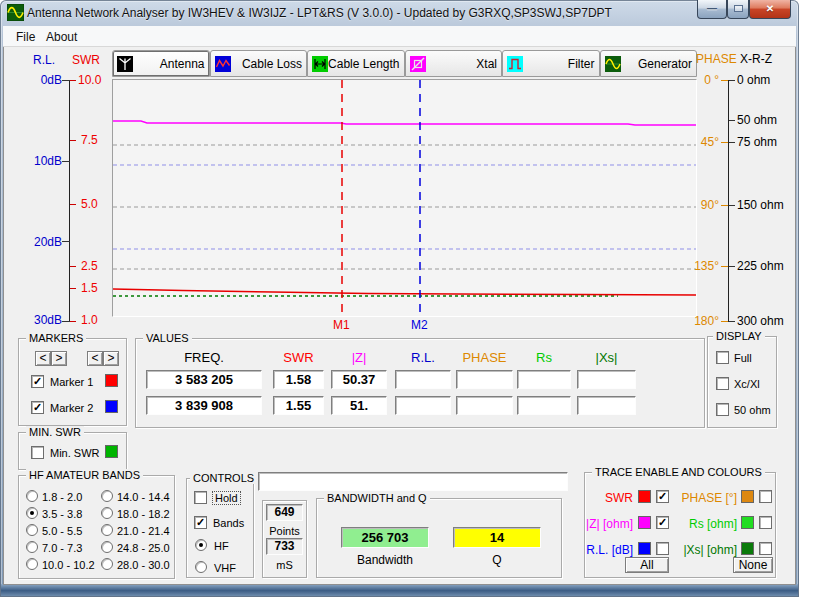 The height and width of the screenshot is (597, 819). What do you see at coordinates (204, 380) in the screenshot?
I see `freq-value-m1: 3 583 205` at bounding box center [204, 380].